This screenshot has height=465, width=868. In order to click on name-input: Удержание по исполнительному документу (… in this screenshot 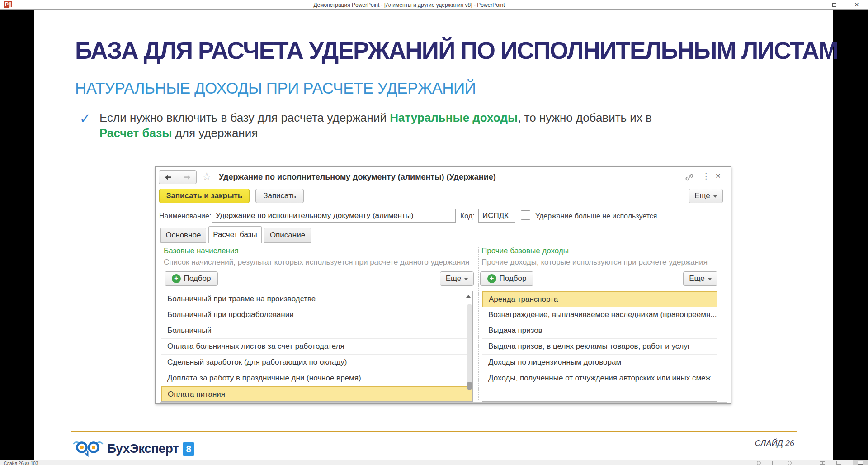, I will do `click(334, 216)`.